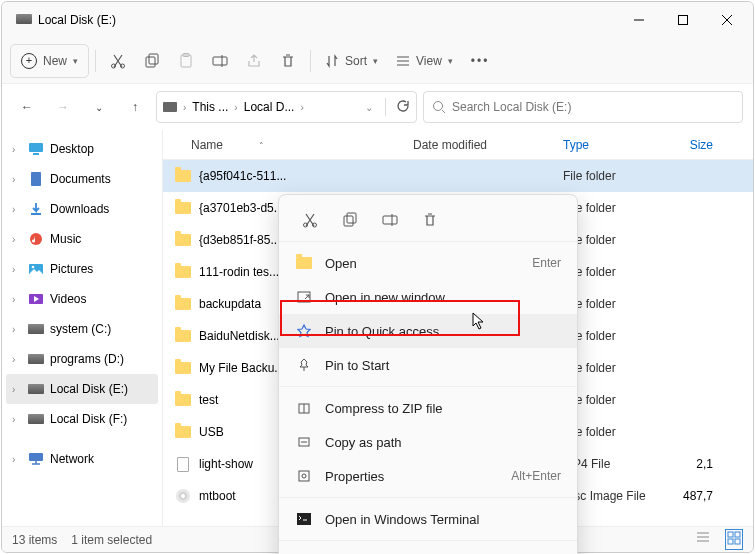 This screenshot has height=554, width=755. What do you see at coordinates (352, 61) in the screenshot?
I see `sort-button: Sort ▾` at bounding box center [352, 61].